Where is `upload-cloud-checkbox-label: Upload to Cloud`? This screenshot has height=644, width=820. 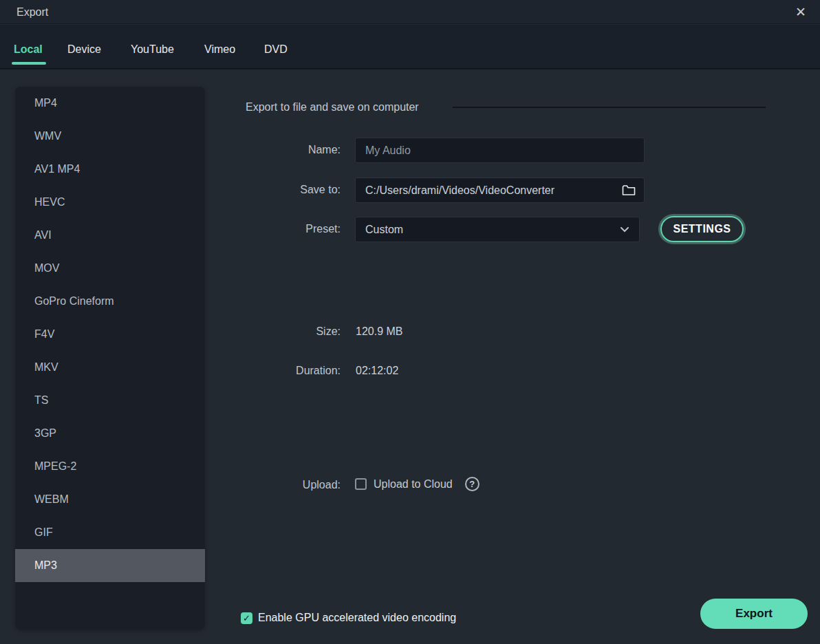
upload-cloud-checkbox-label: Upload to Cloud is located at coordinates (413, 484).